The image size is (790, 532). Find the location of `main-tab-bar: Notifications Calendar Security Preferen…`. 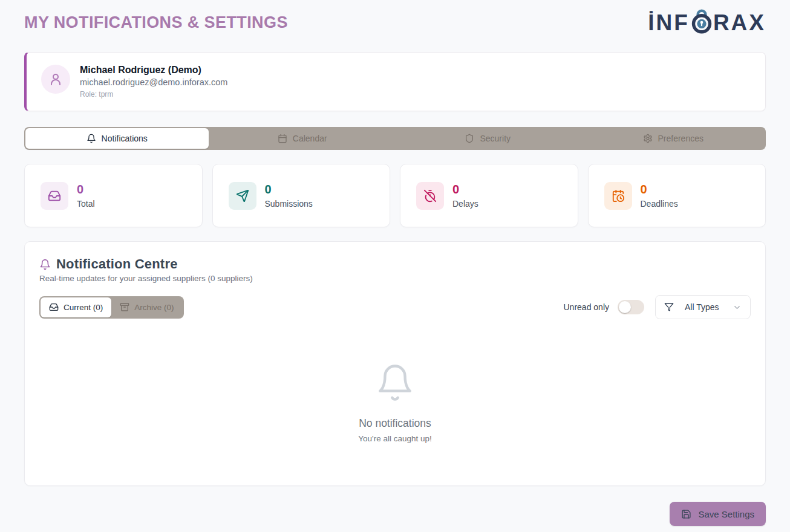

main-tab-bar: Notifications Calendar Security Preferen… is located at coordinates (395, 138).